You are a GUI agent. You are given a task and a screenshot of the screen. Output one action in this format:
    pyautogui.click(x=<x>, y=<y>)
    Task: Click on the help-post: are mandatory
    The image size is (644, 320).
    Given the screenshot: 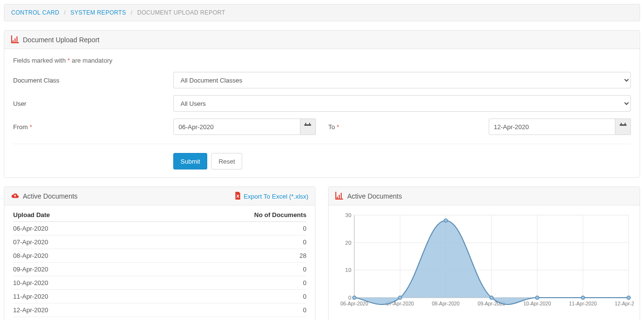 What is the action you would take?
    pyautogui.click(x=91, y=60)
    